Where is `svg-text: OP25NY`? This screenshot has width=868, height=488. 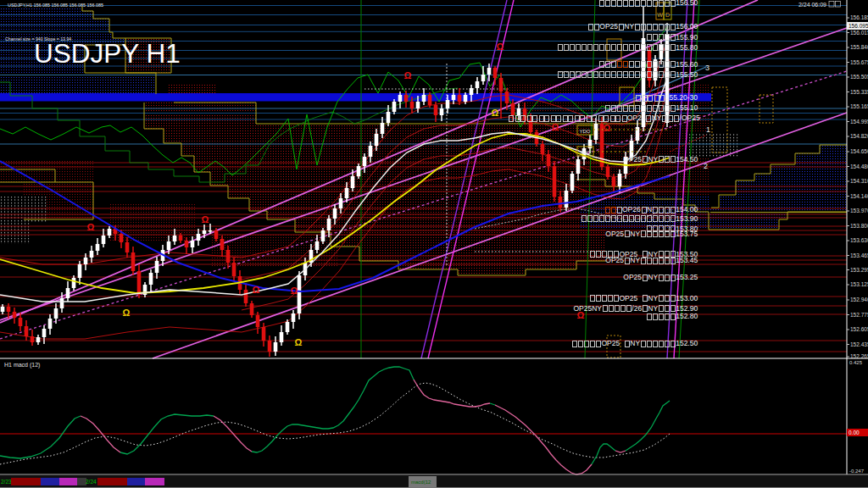 svg-text: OP25NY is located at coordinates (587, 308).